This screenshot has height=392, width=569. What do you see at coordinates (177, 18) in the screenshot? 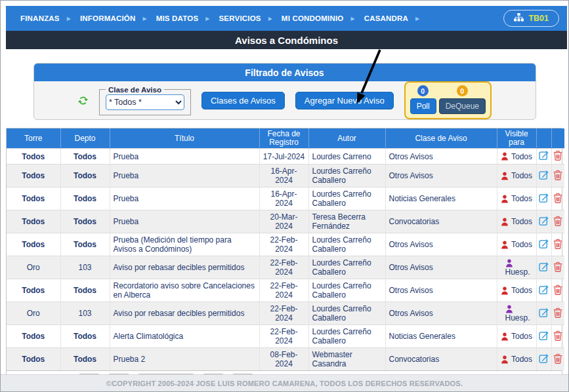
I see `nav-item-label: MIS DATOS` at bounding box center [177, 18].